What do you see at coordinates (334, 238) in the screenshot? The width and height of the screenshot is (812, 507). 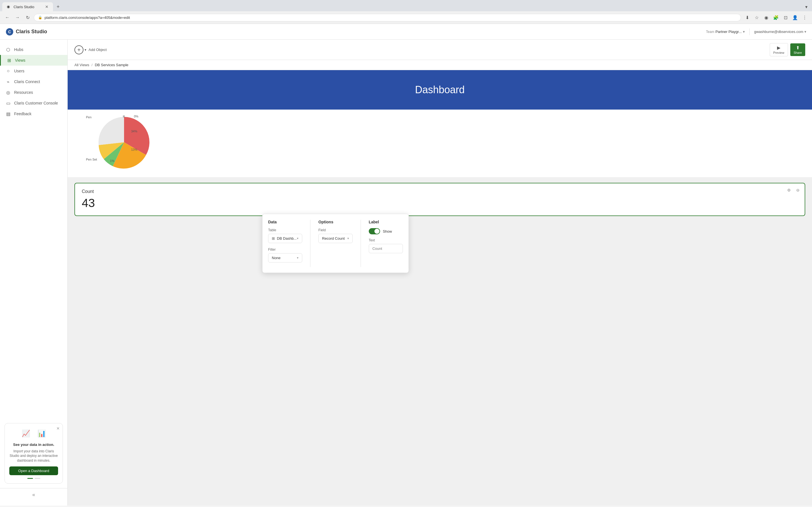 I see `popup-field-value: Record Count` at bounding box center [334, 238].